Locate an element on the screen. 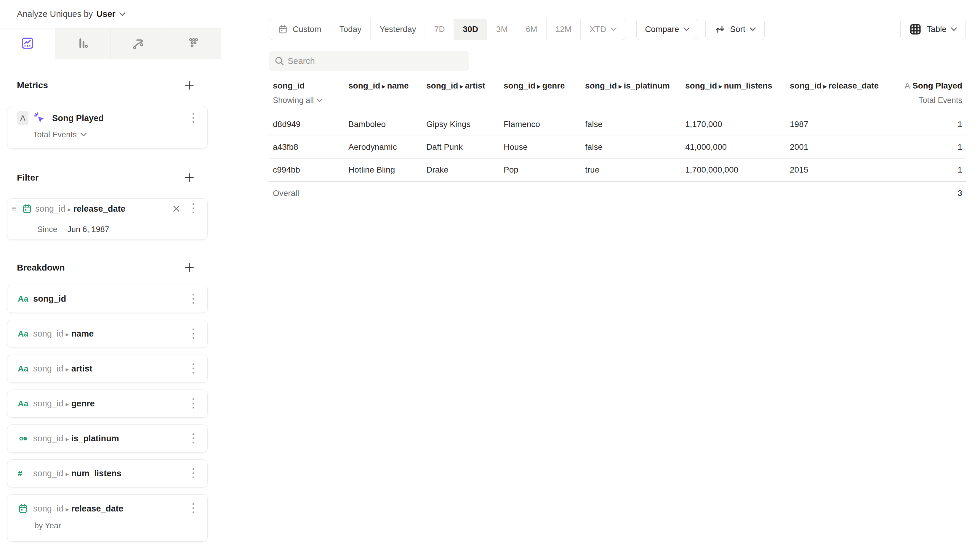 This screenshot has height=547, width=980. tab-scatter is located at coordinates (193, 44).